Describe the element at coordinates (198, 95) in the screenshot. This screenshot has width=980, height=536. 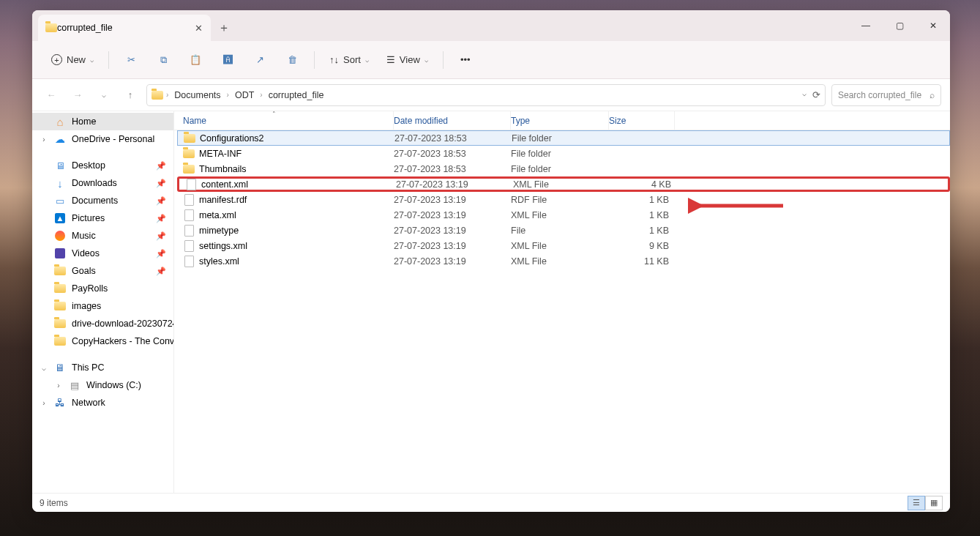
I see `breadcrumb-documents: Documents` at that location.